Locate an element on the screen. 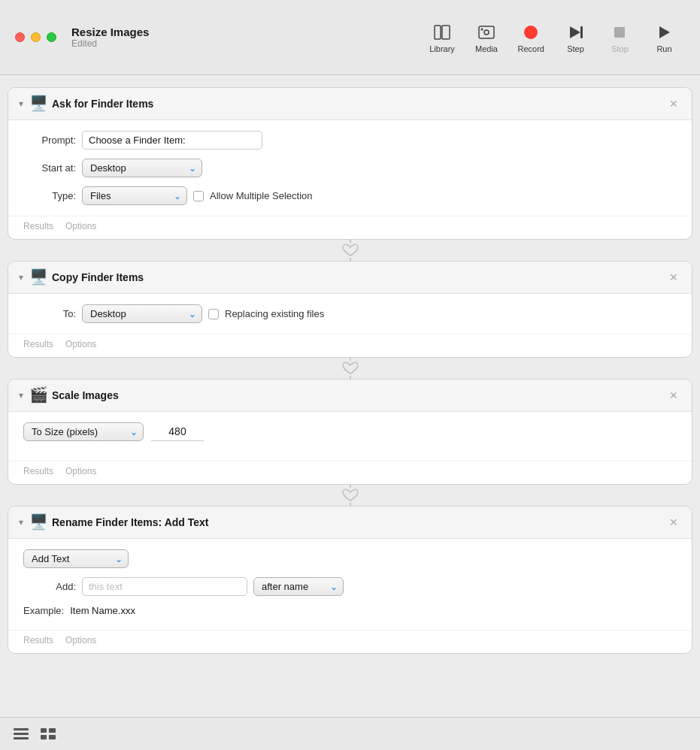 The height and width of the screenshot is (750, 700). step-button: Step is located at coordinates (576, 38).